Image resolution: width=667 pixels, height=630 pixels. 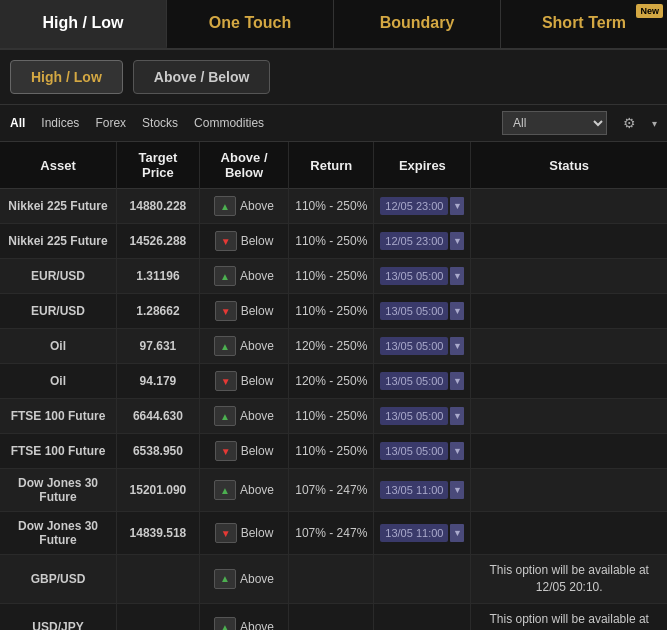 I want to click on col-return: Return, so click(x=332, y=166).